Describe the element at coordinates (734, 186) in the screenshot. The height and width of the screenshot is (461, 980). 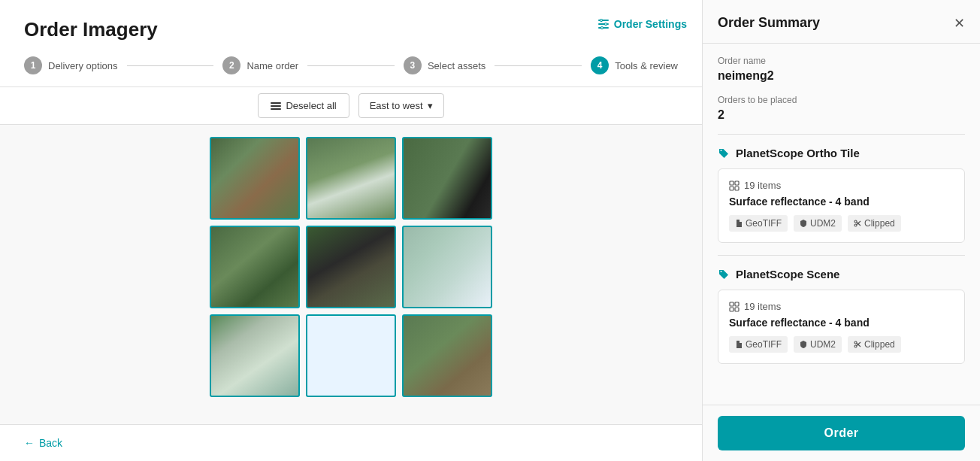
I see `items-icon-ortho` at that location.